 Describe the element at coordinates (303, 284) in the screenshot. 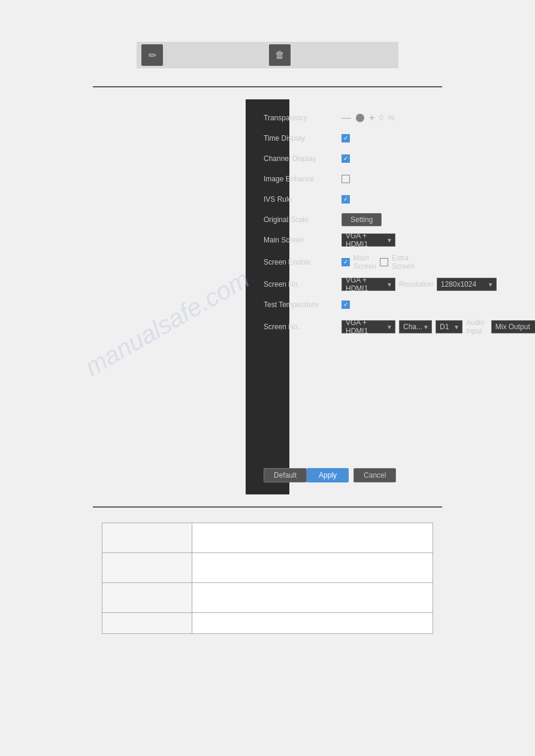

I see `screen-no1-label: Screen No.` at that location.